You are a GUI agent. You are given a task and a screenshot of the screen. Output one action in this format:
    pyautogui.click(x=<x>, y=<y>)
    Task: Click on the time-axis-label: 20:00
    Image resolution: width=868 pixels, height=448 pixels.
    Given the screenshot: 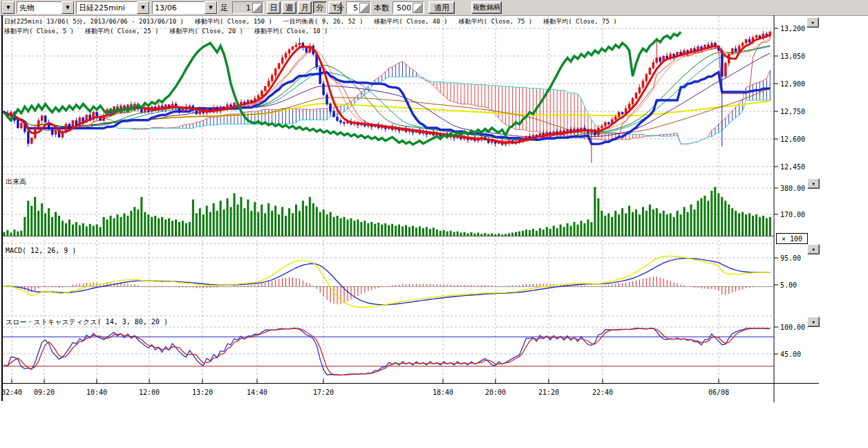 What is the action you would take?
    pyautogui.click(x=496, y=393)
    